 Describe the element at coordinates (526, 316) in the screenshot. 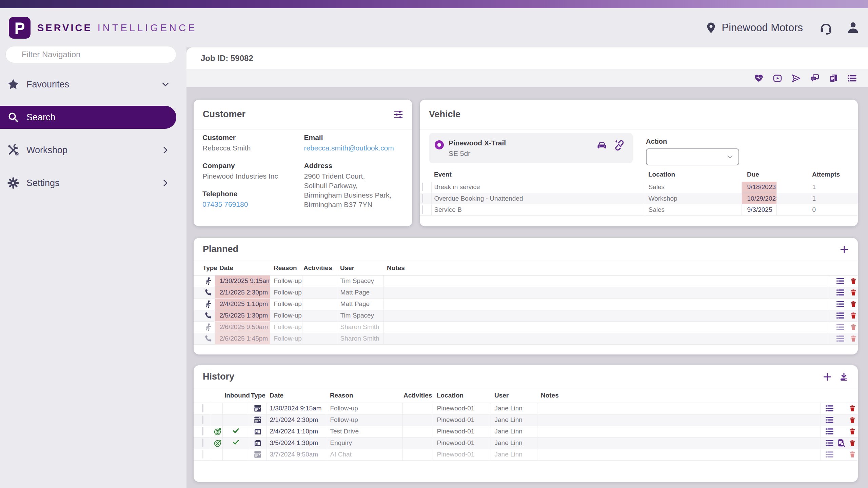

I see `planned-row: 2/5/2025 1:30pm Follow-up Tim Spacey` at that location.